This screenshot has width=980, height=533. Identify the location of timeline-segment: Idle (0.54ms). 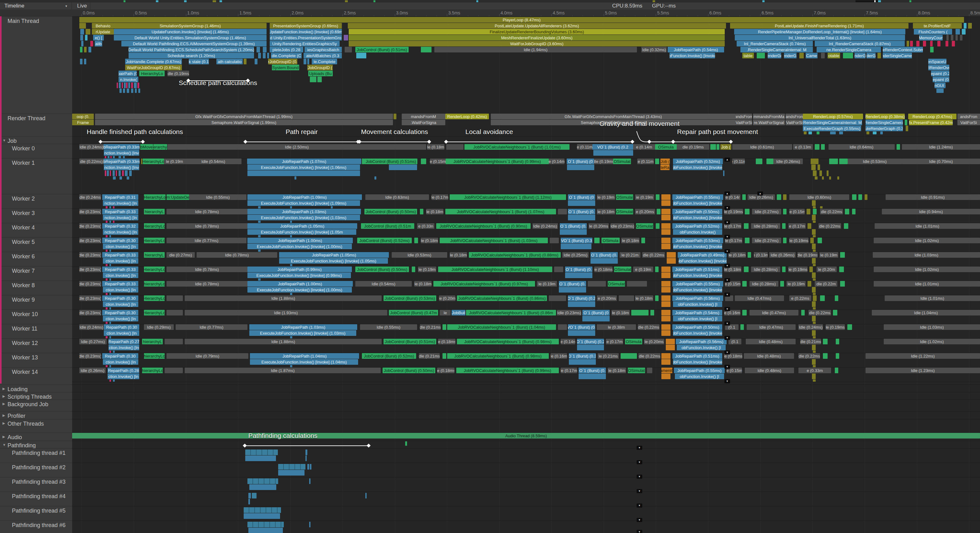
(383, 284).